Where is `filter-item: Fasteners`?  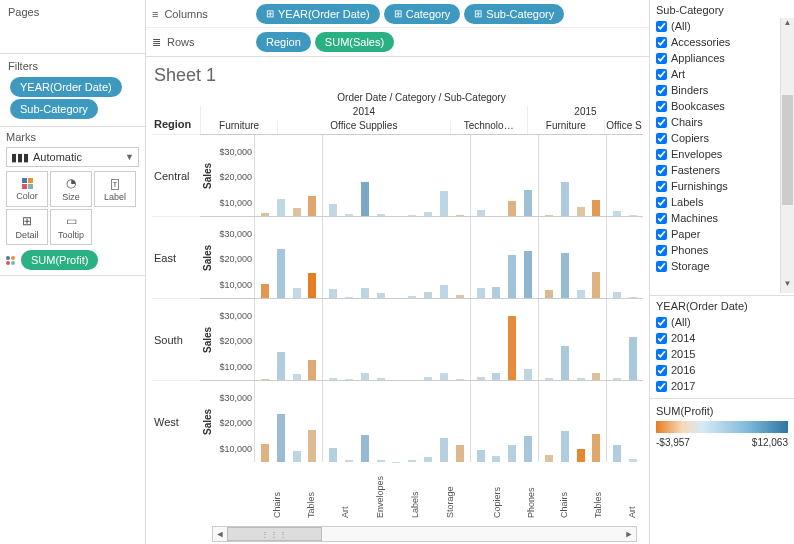 filter-item: Fasteners is located at coordinates (724, 170).